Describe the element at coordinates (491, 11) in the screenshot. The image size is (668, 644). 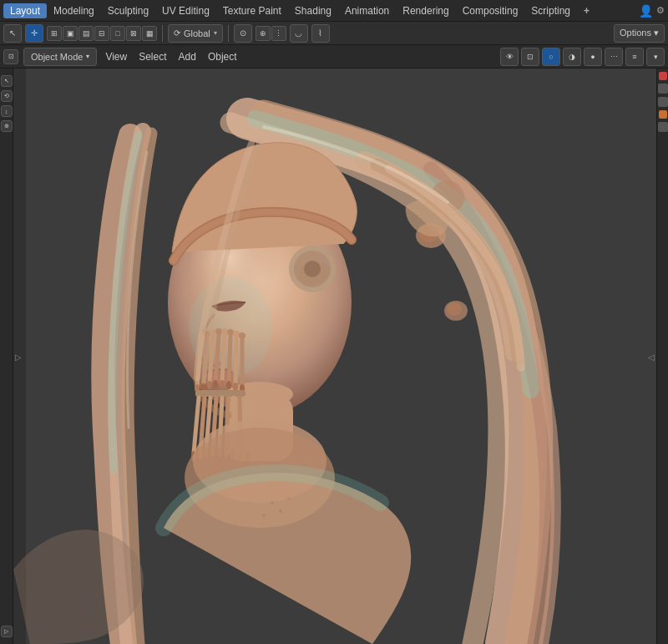
I see `menu-compositing: Compositing` at that location.